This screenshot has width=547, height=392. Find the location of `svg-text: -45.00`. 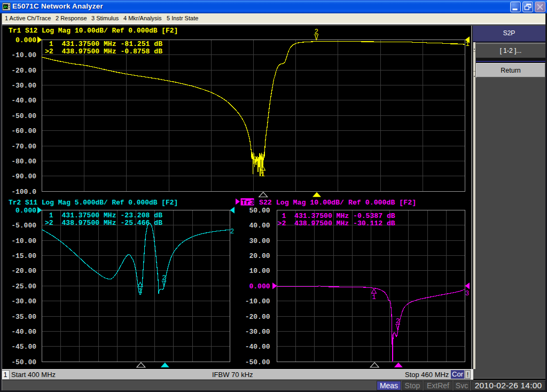

svg-text: -45.00 is located at coordinates (24, 347).